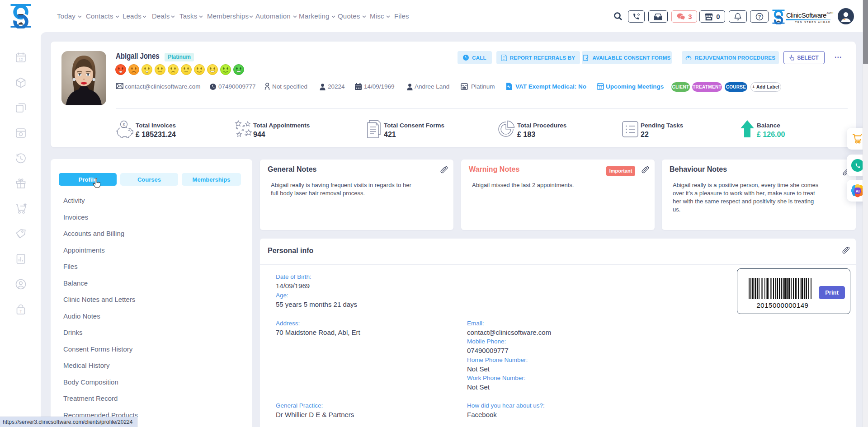  Describe the element at coordinates (858, 191) in the screenshot. I see `svg-text: AI` at that location.